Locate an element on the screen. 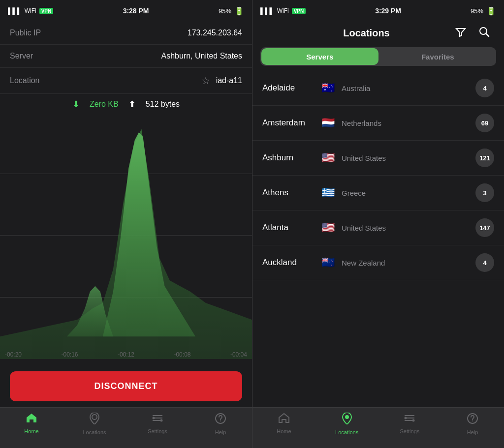 The height and width of the screenshot is (448, 504). location-item-atlanta: Atlanta 🇺🇸 United States 147 is located at coordinates (378, 228).